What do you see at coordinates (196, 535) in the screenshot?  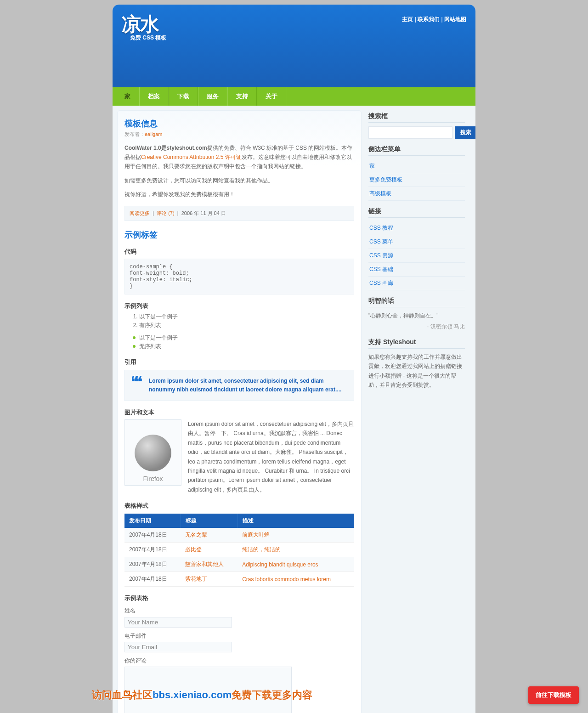 I see `row-title-link: 无名之辈` at bounding box center [196, 535].